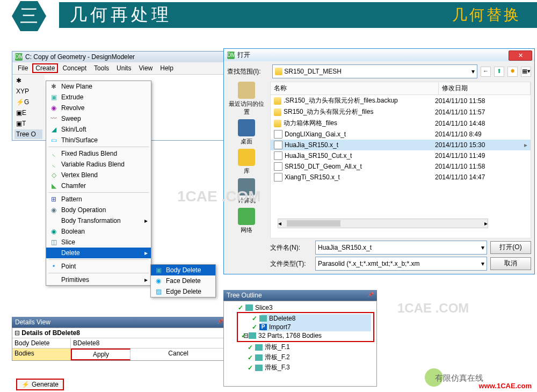  Describe the element at coordinates (178, 354) in the screenshot. I see `cancel-button: Cancel` at that location.